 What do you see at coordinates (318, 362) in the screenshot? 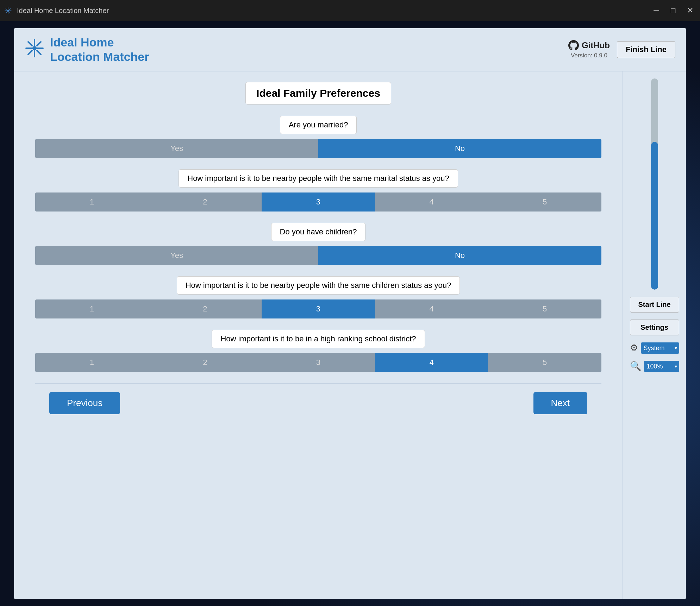
I see `school-scale-3: 3` at bounding box center [318, 362].